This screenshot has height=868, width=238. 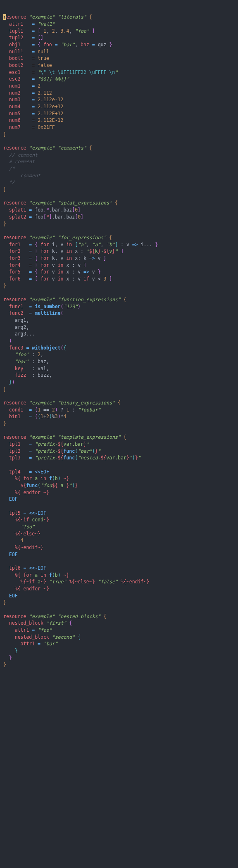 What do you see at coordinates (50, 644) in the screenshot?
I see `value: "bar"` at bounding box center [50, 644].